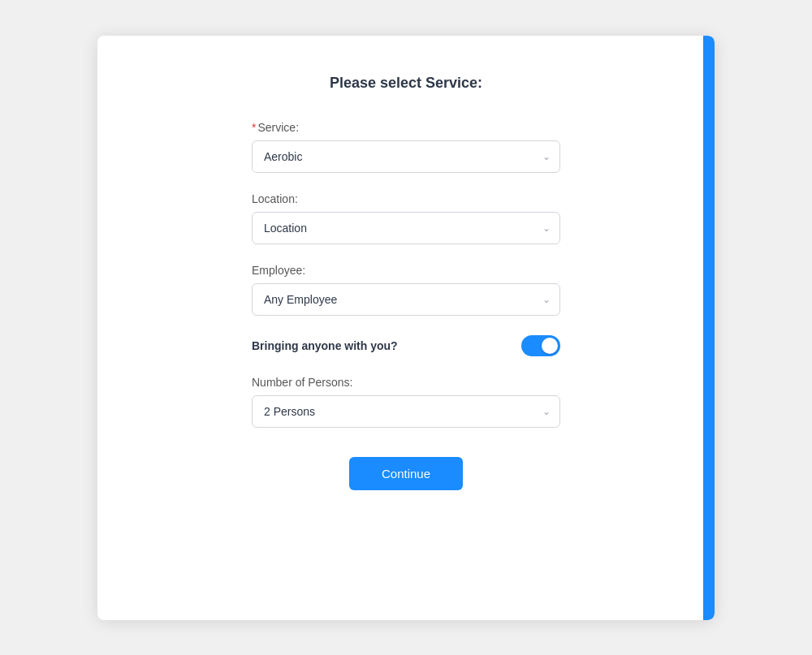 The width and height of the screenshot is (812, 655). Describe the element at coordinates (253, 127) in the screenshot. I see `service-required-star: *` at that location.